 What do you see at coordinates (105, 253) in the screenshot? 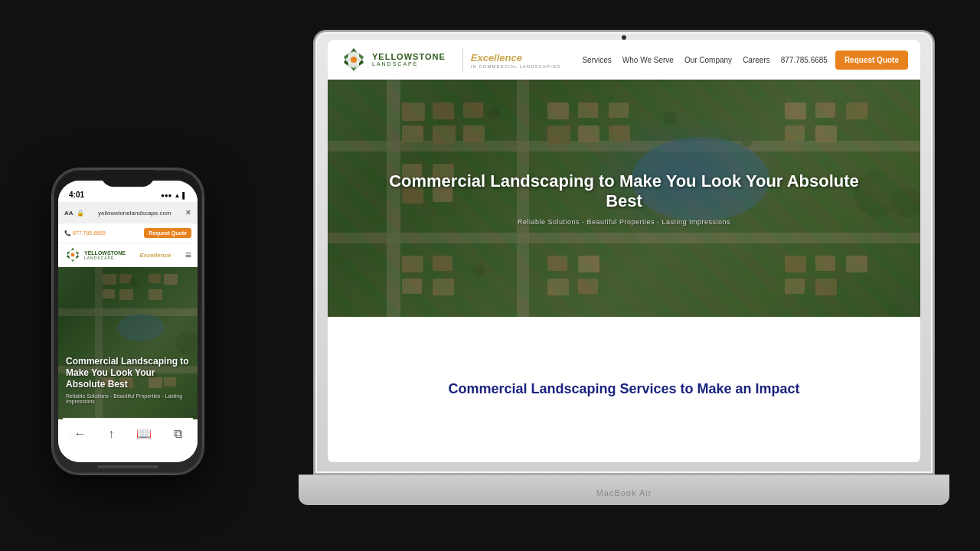
I see `phone-yellowstone-text: YELLOWSTONE` at bounding box center [105, 253].